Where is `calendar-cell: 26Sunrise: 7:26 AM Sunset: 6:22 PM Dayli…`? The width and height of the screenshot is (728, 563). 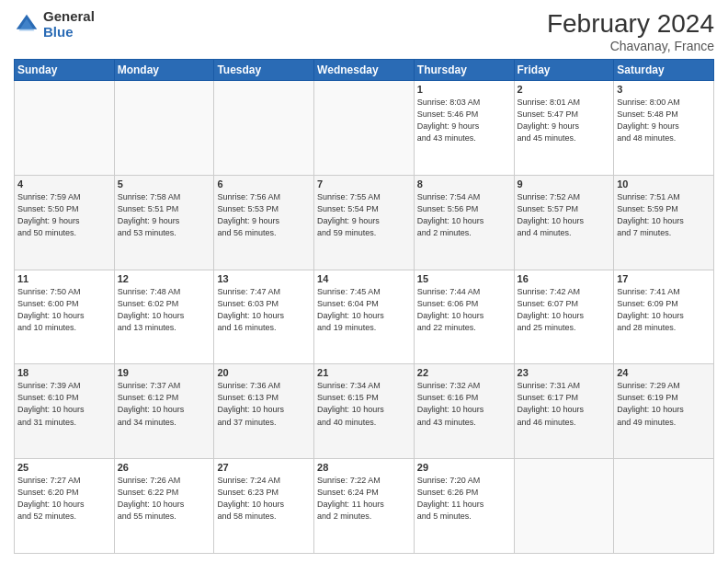 calendar-cell: 26Sunrise: 7:26 AM Sunset: 6:22 PM Dayli… is located at coordinates (164, 506).